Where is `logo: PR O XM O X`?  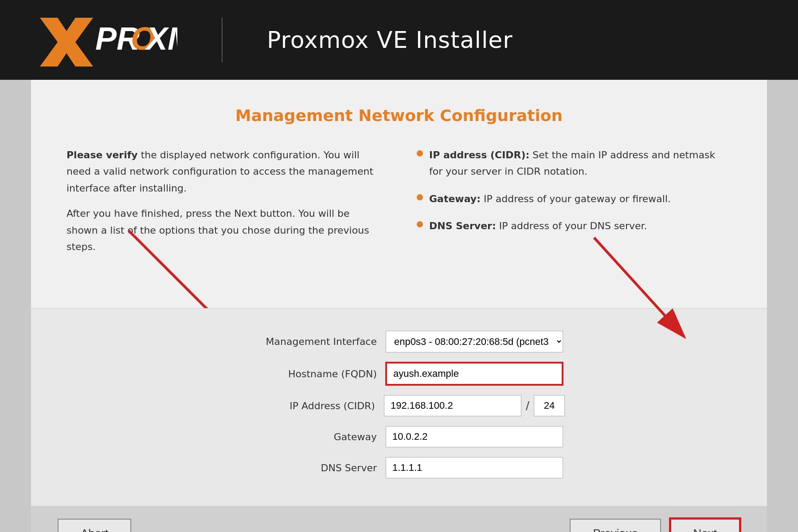 logo: PR O XM O X is located at coordinates (106, 40).